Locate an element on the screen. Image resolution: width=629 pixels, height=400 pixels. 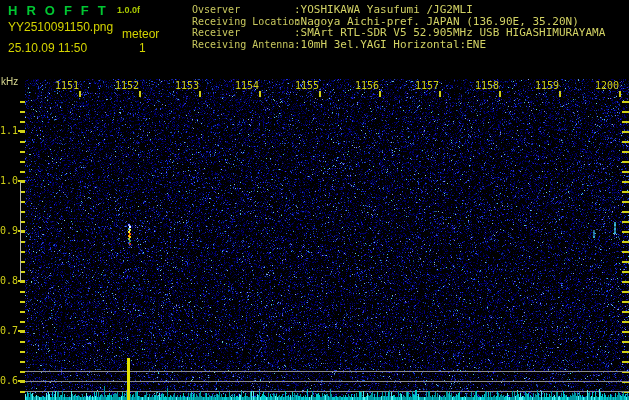
time-tick-label: 1157 is located at coordinates (424, 86).